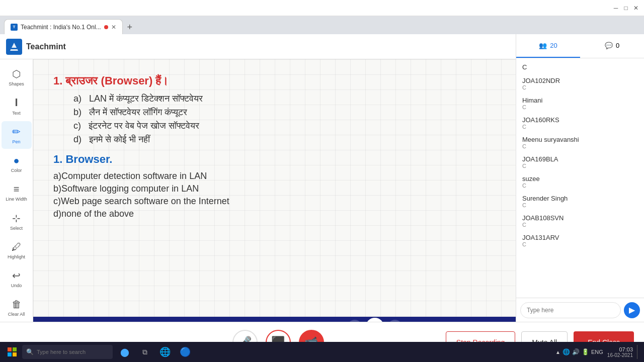 This screenshot has height=362, width=644. What do you see at coordinates (626, 8) in the screenshot?
I see `title-bar-controls: ─ □ ✕` at bounding box center [626, 8].